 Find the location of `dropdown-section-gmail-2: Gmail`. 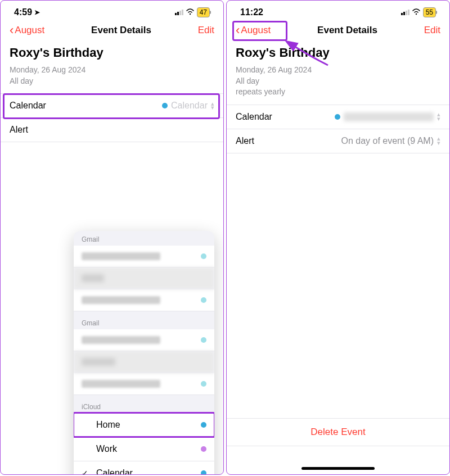

dropdown-section-gmail-2: Gmail is located at coordinates (144, 322).